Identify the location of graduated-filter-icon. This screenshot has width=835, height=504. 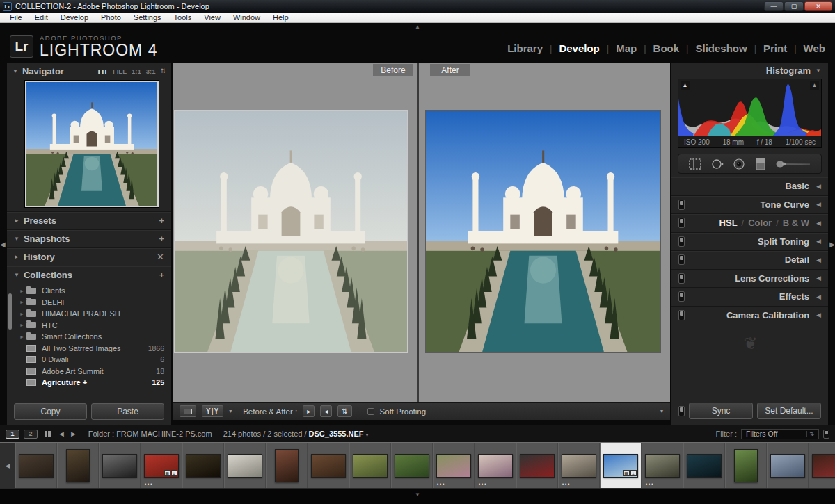
(761, 164).